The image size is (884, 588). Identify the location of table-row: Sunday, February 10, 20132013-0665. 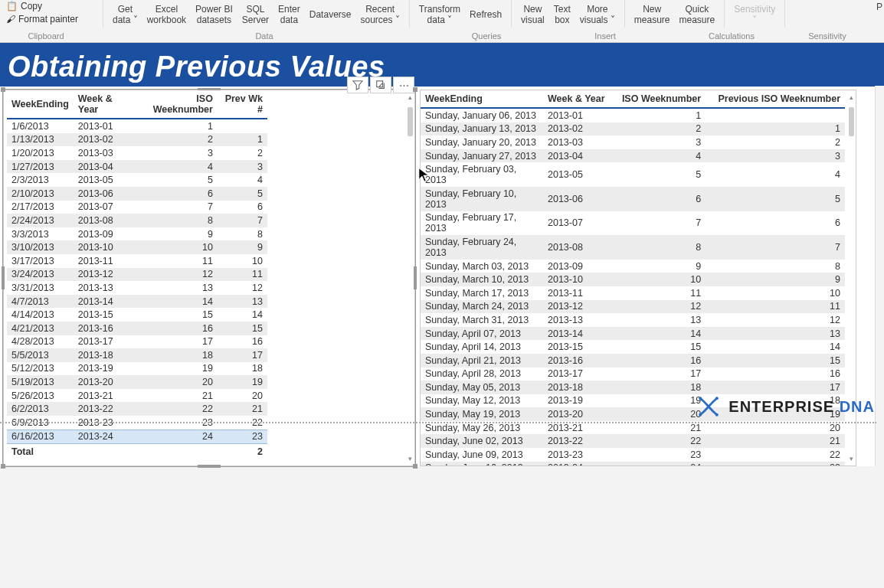
(633, 199).